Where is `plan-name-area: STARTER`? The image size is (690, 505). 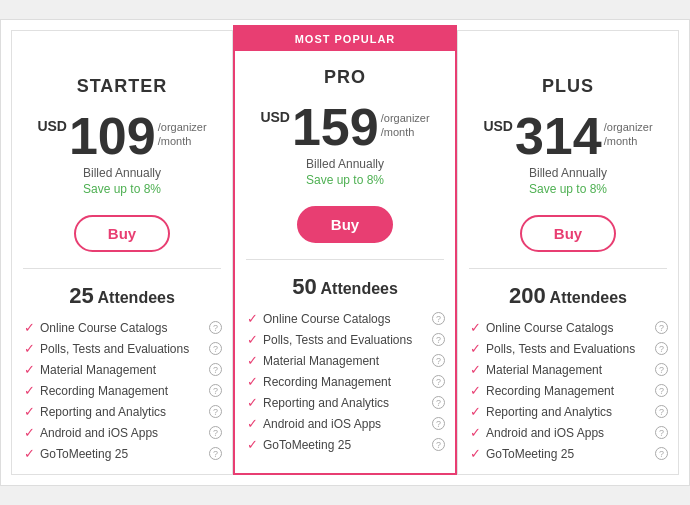 plan-name-area: STARTER is located at coordinates (122, 82).